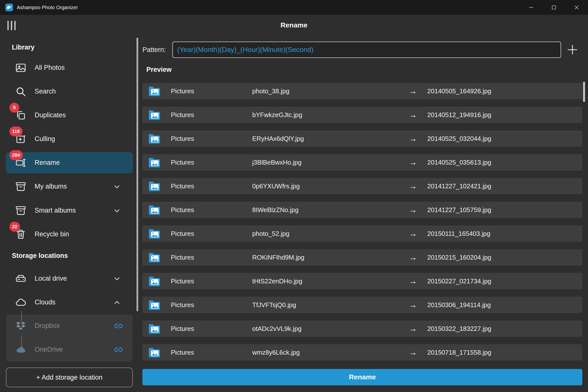 This screenshot has width=588, height=392. I want to click on sidebar-item-dropbox: Dropbox, so click(69, 326).